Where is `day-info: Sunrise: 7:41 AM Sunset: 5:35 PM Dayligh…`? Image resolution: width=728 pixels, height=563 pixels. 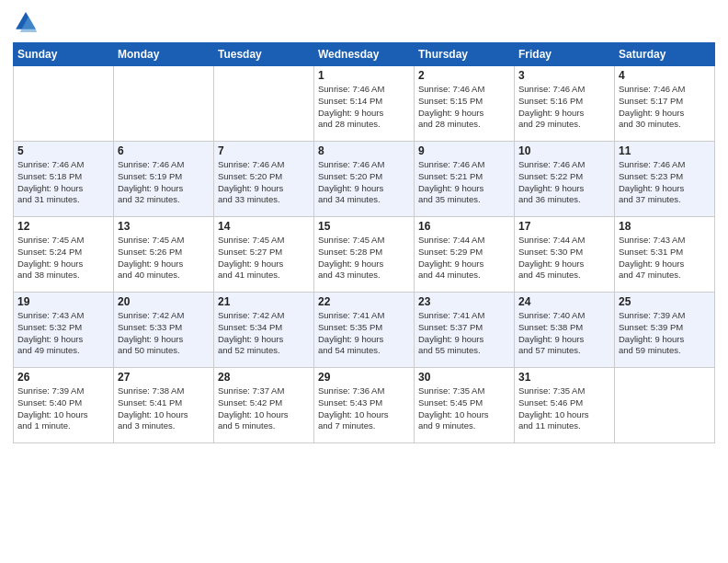 day-info: Sunrise: 7:41 AM Sunset: 5:35 PM Dayligh… is located at coordinates (364, 333).